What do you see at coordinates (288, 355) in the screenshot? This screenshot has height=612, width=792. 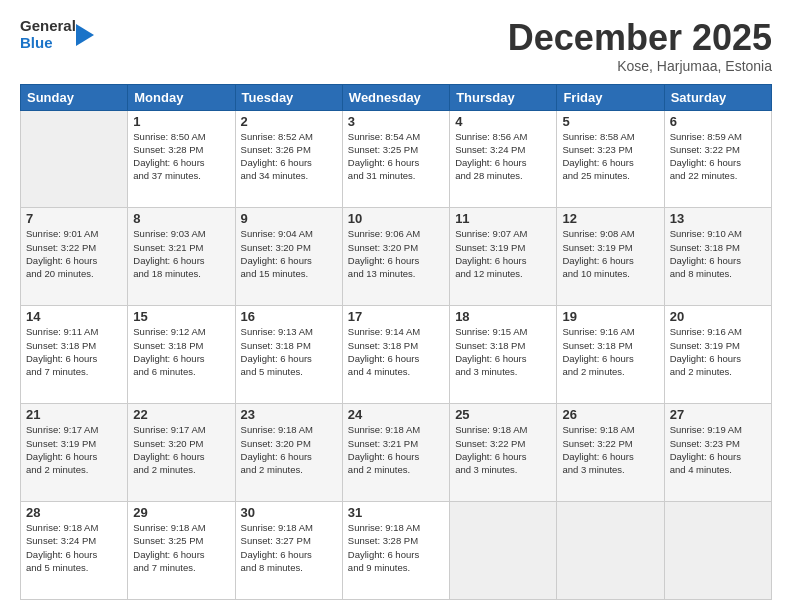 I see `calendar-cell: 16Sunrise: 9:13 AM Sunset: 3:18 PM Dayli…` at bounding box center [288, 355].